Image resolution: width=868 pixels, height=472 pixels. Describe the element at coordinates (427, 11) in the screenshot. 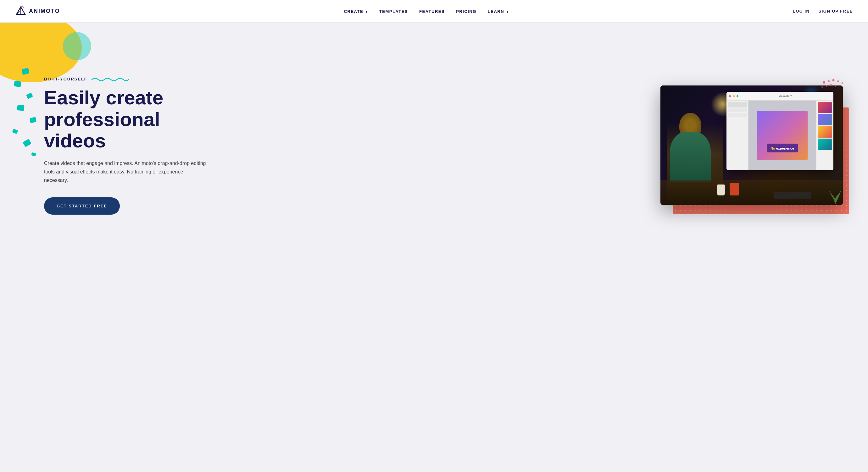

I see `nav-links: CREATE ▾ TEMPLATES FEATURES PRICING LEAR…` at that location.